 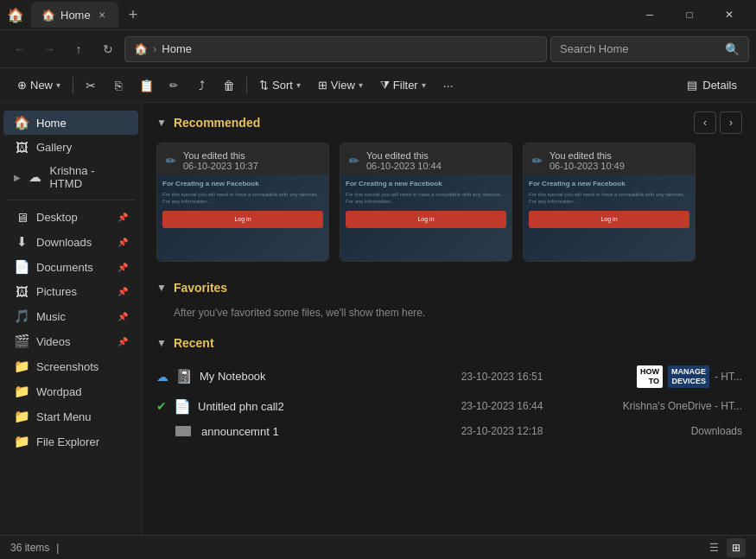 I want to click on rec-card-1: ✏ You edited this 06-10-2023 10:37 For C…, so click(x=243, y=202).